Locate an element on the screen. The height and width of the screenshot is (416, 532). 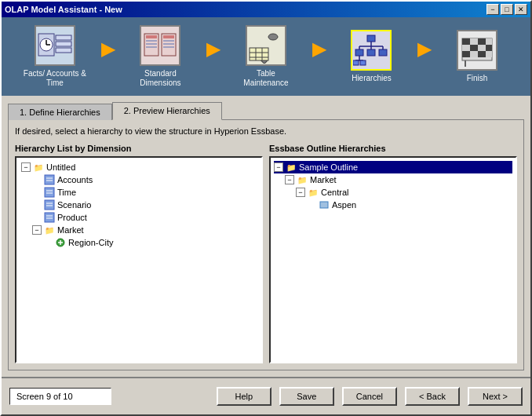
folder-icon: 📁 is located at coordinates (38, 167).